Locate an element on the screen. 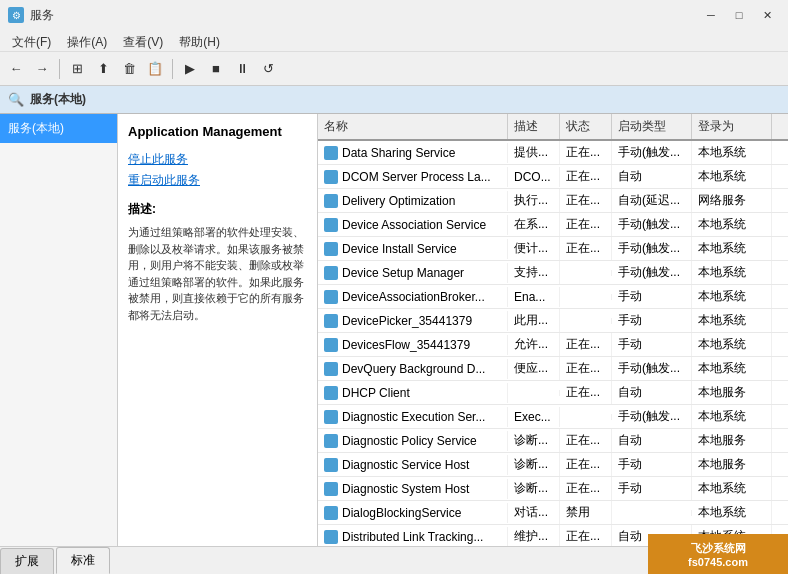  back-button: ← is located at coordinates (16, 69).